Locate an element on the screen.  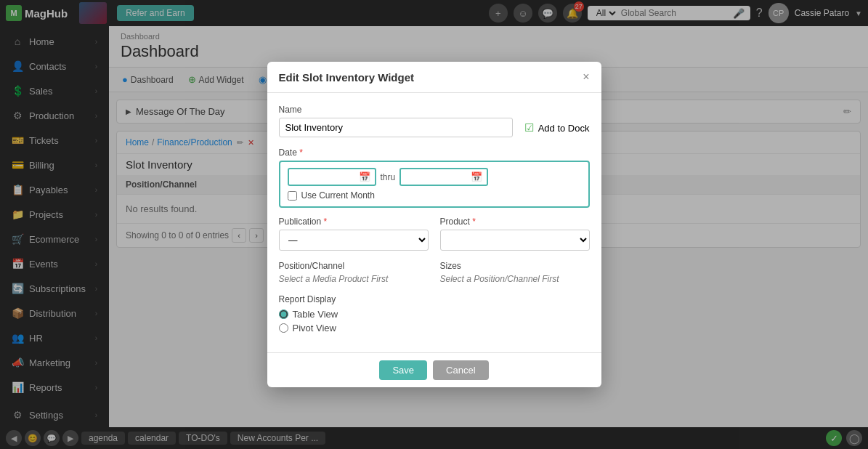
modal-header: Edit Slot Inventory Widget × is located at coordinates (434, 77).